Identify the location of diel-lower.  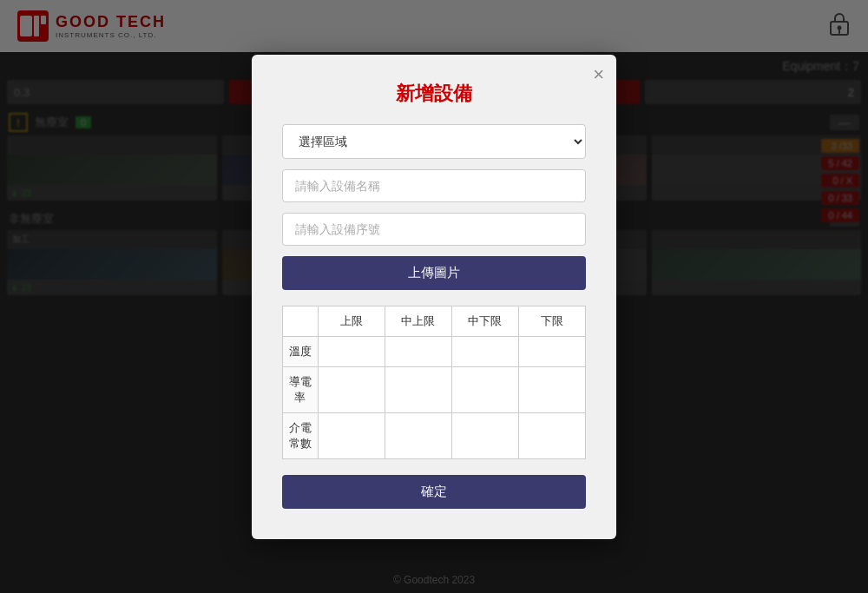
(552, 436).